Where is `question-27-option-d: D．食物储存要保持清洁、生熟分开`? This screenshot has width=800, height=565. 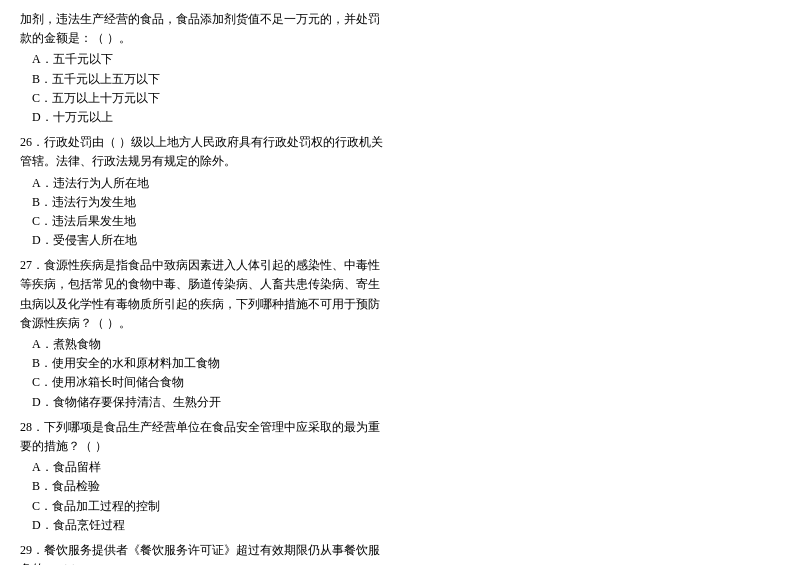
question-27-option-d: D．食物储存要保持清洁、生熟分开 is located at coordinates (205, 402).